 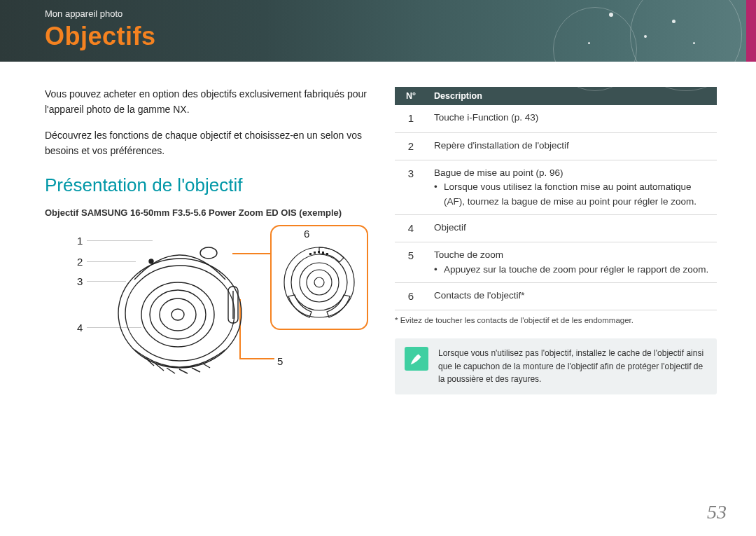 I want to click on diagram-label-5: 5, so click(x=280, y=362).